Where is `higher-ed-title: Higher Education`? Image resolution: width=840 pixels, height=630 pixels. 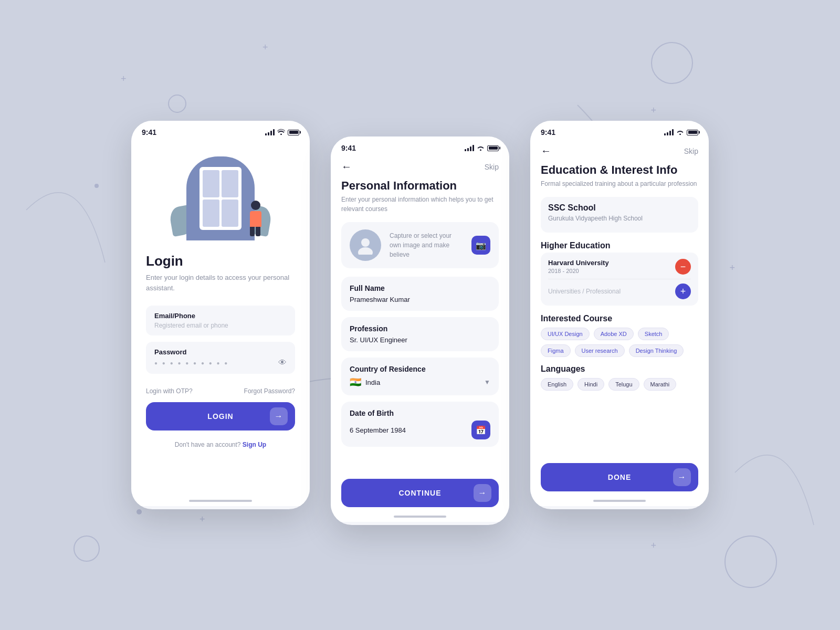 higher-ed-title: Higher Education is located at coordinates (620, 246).